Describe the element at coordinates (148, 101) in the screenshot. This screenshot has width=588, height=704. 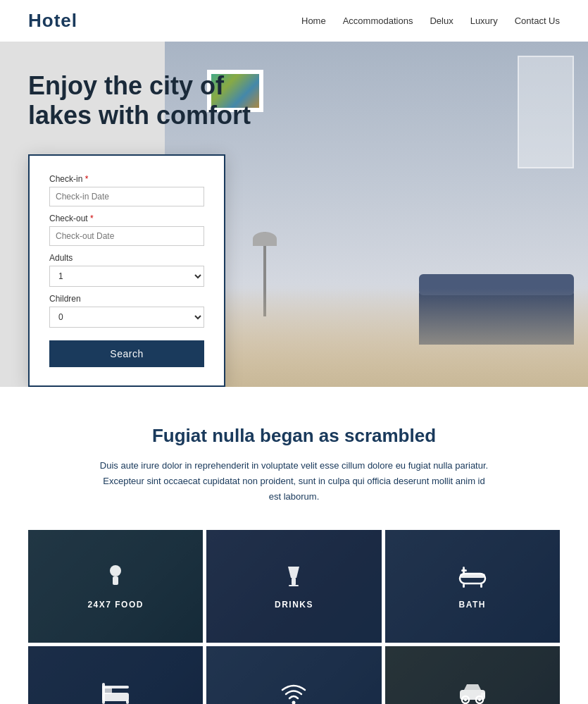
I see `hero-headline: Enjoy the city of lakes with comfort` at that location.